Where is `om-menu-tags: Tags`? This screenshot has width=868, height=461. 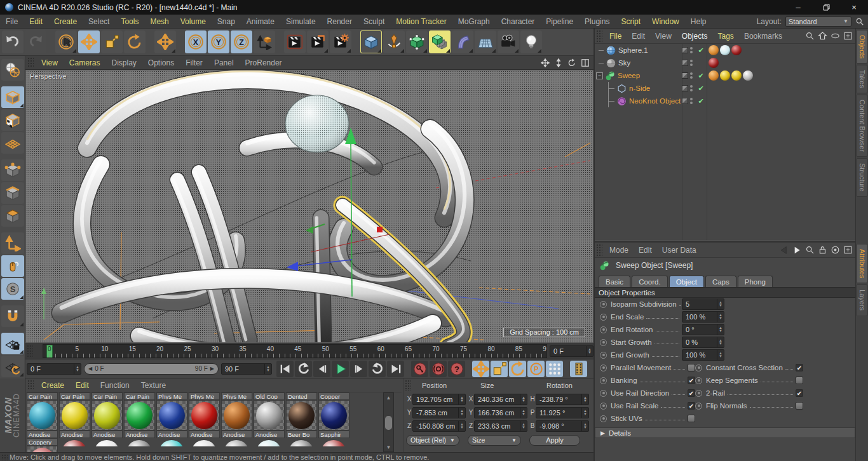
om-menu-tags: Tags is located at coordinates (726, 36).